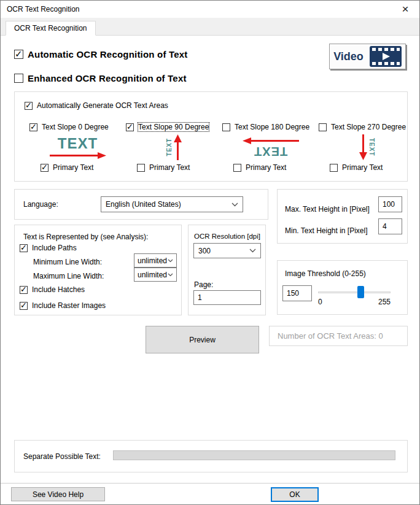 The height and width of the screenshot is (505, 420). I want to click on slope-0-label: Text Slope 0 Degree, so click(75, 127).